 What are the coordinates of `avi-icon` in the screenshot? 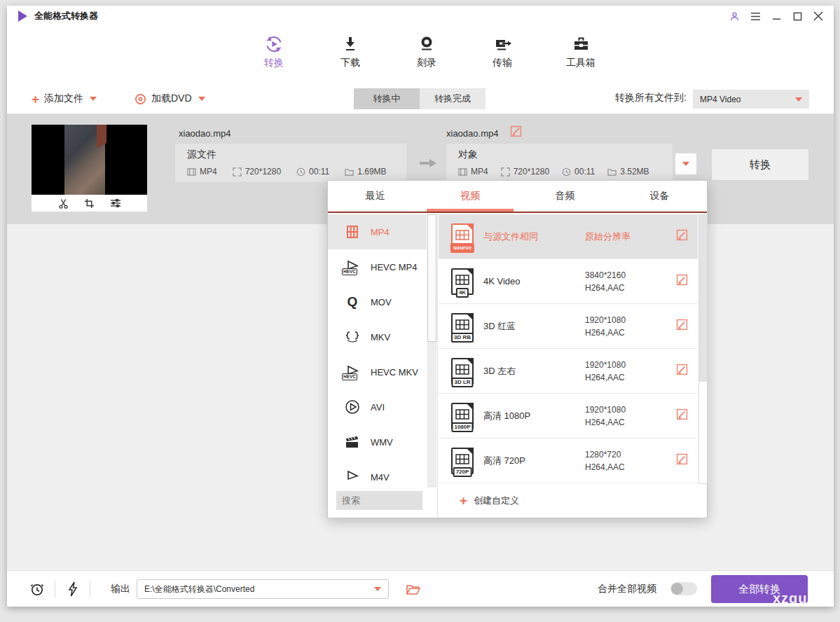 It's located at (352, 407).